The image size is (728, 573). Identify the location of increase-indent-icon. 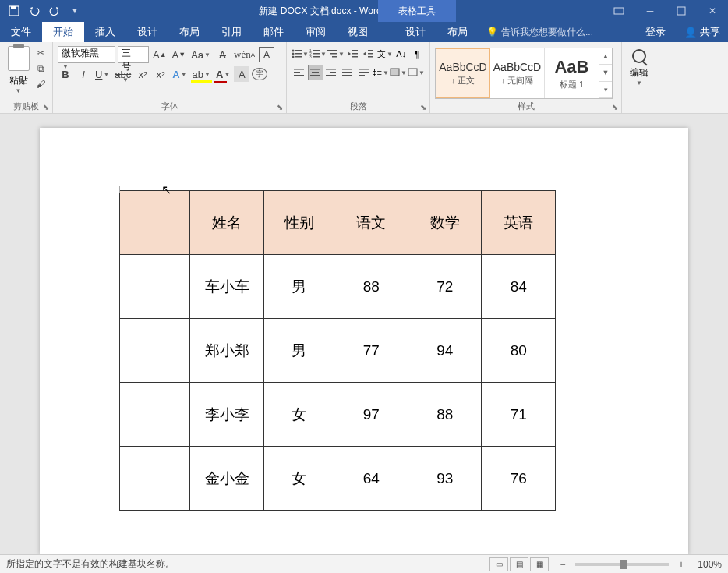
(369, 54).